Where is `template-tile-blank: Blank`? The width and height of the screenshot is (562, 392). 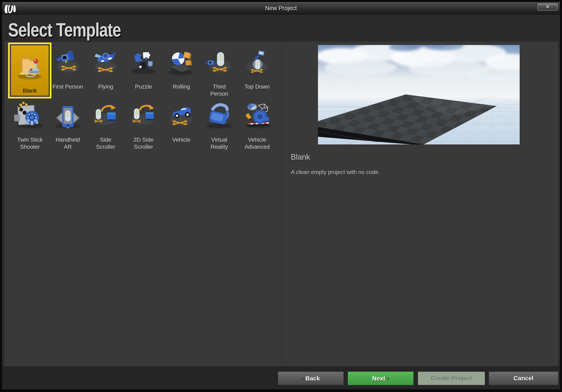
template-tile-blank: Blank is located at coordinates (30, 71).